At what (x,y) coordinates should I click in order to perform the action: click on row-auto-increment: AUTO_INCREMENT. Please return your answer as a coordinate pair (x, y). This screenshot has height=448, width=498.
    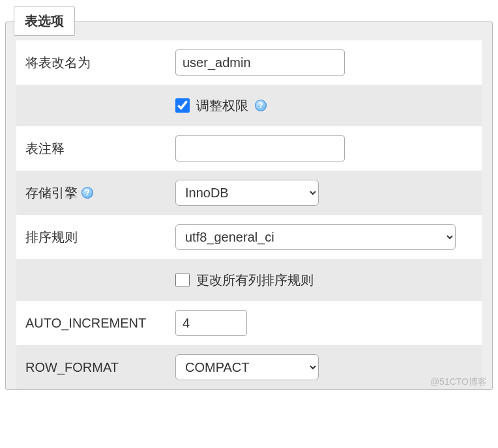
    Looking at the image, I should click on (249, 323).